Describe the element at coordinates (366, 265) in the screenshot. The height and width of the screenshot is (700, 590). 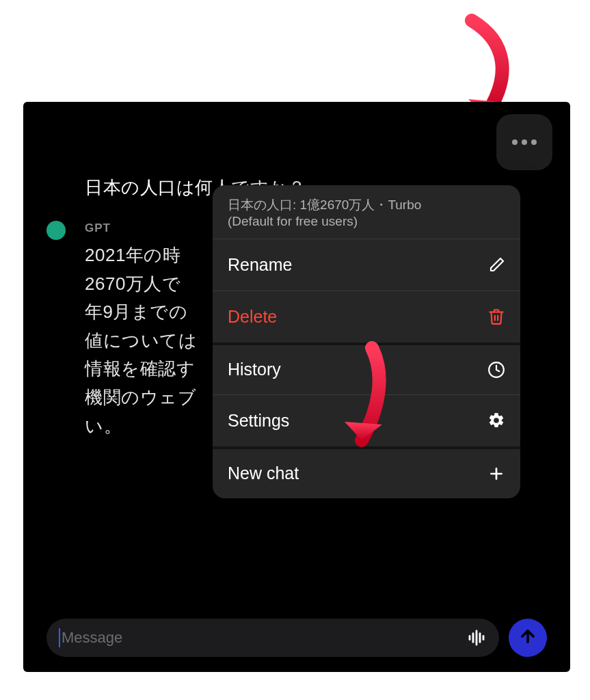
I see `menu-item-rename: Rename` at that location.